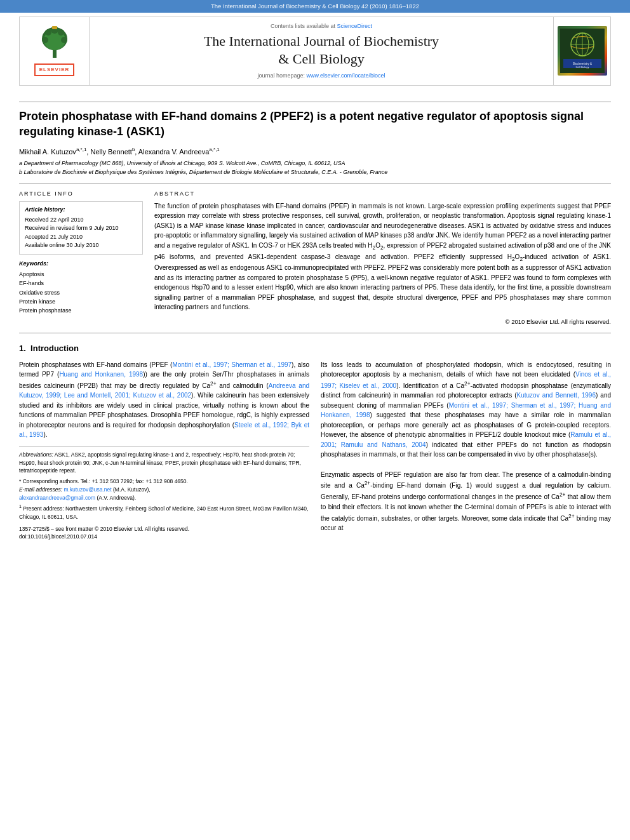 The height and width of the screenshot is (840, 630). Describe the element at coordinates (315, 333) in the screenshot. I see `abstract-divider` at that location.